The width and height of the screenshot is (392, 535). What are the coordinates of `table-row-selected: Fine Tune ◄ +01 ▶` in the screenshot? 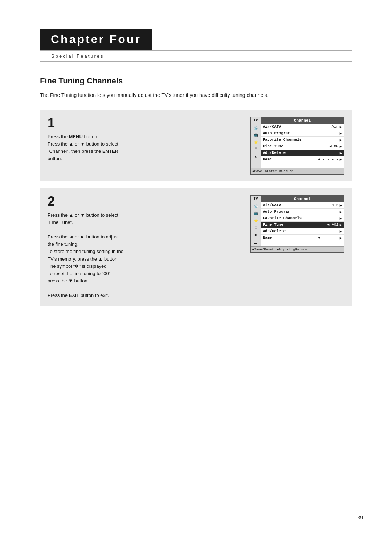 It's located at (302, 225).